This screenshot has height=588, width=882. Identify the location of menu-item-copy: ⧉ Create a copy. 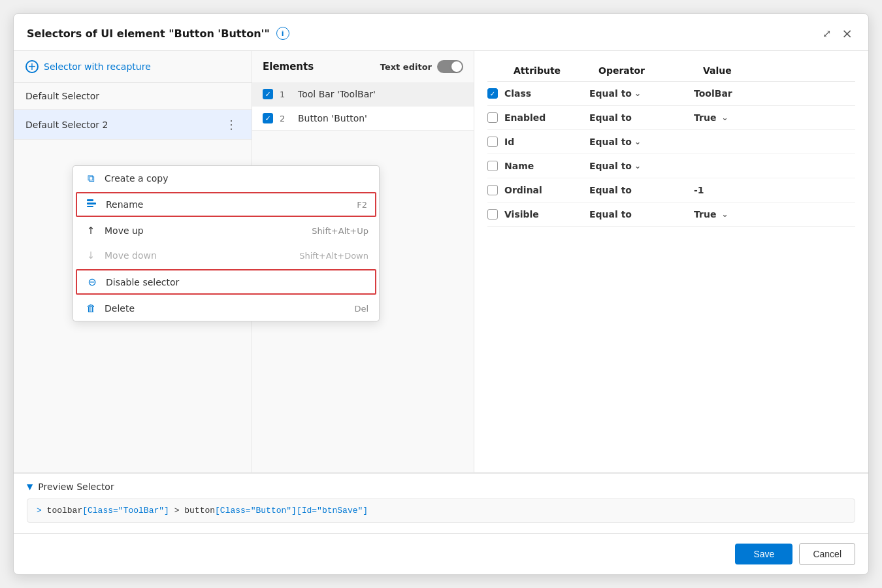
(226, 178).